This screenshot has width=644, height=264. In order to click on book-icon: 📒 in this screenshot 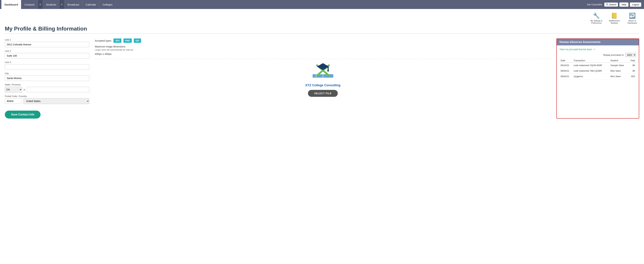, I will do `click(614, 16)`.